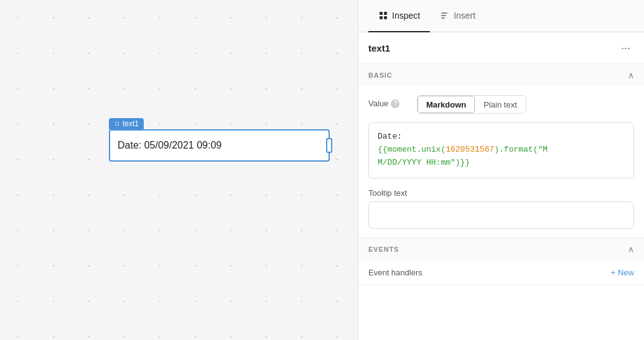  I want to click on toggle-markdown-button: Markdown, so click(446, 104).